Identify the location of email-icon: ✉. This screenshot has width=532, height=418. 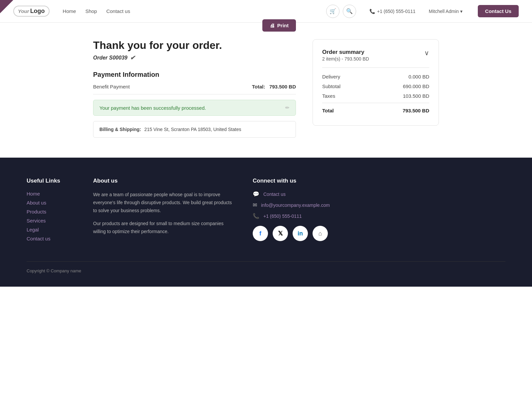
(255, 205).